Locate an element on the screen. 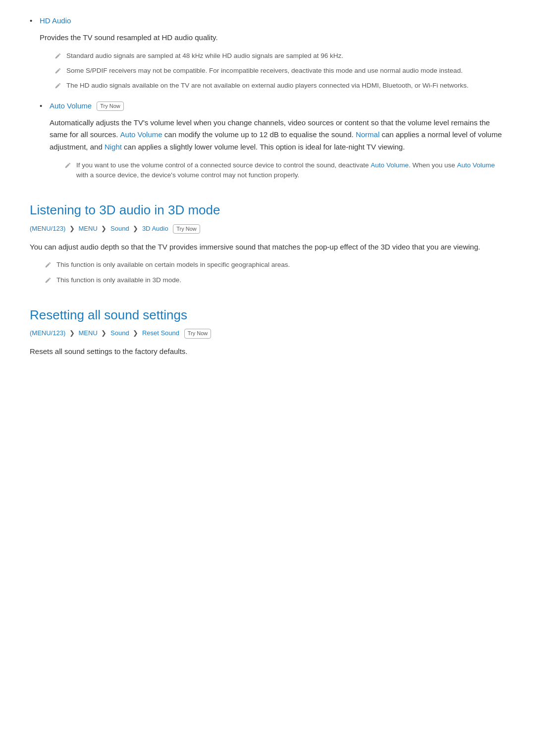 The image size is (535, 756). resetting-breadcrumb-sep-3: ❯ is located at coordinates (137, 333).